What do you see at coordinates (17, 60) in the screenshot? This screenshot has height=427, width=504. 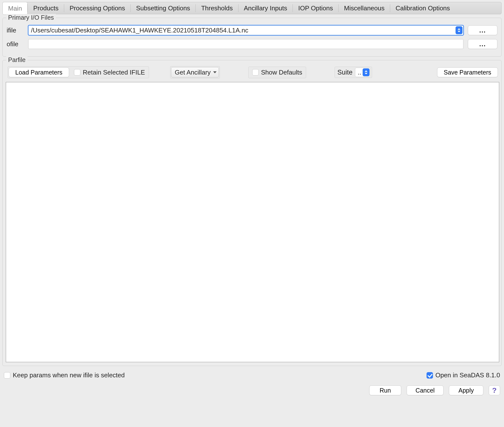 I see `parfile-title: Parfile` at bounding box center [17, 60].